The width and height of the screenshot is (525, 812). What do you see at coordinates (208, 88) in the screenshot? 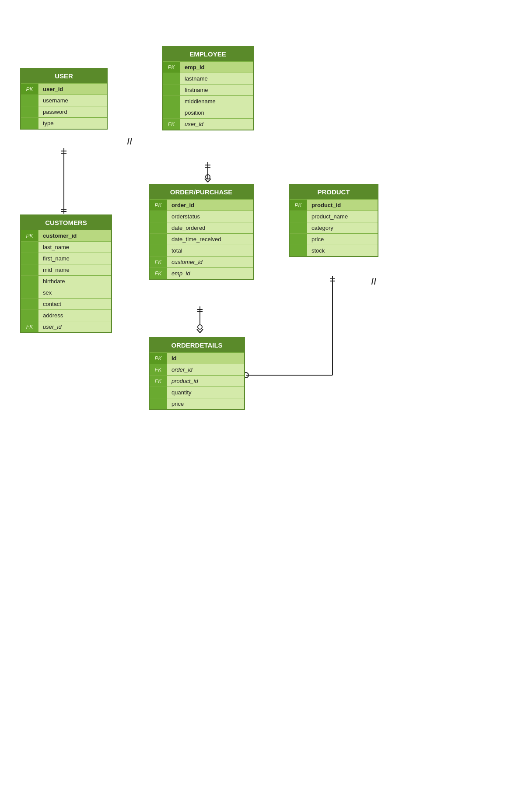
I see `employee-table: EMPLOYEE PK emp_id lastname firstname mi…` at bounding box center [208, 88].